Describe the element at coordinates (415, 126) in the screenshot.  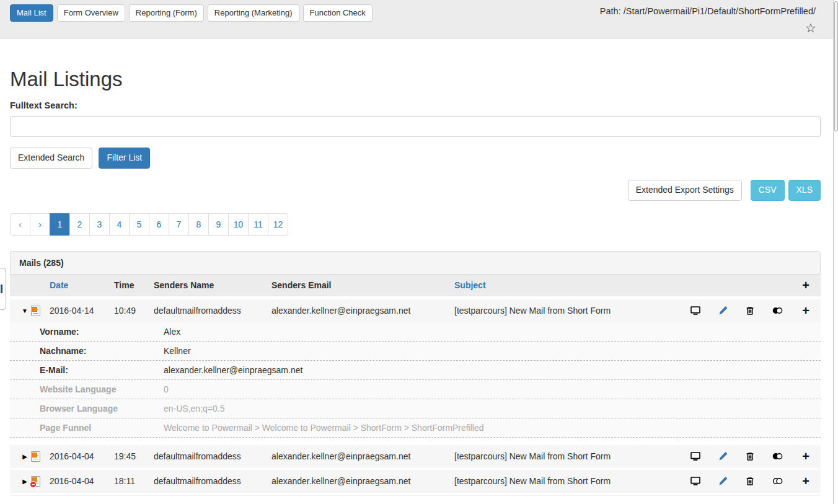
I see `fulltext-search-input` at that location.